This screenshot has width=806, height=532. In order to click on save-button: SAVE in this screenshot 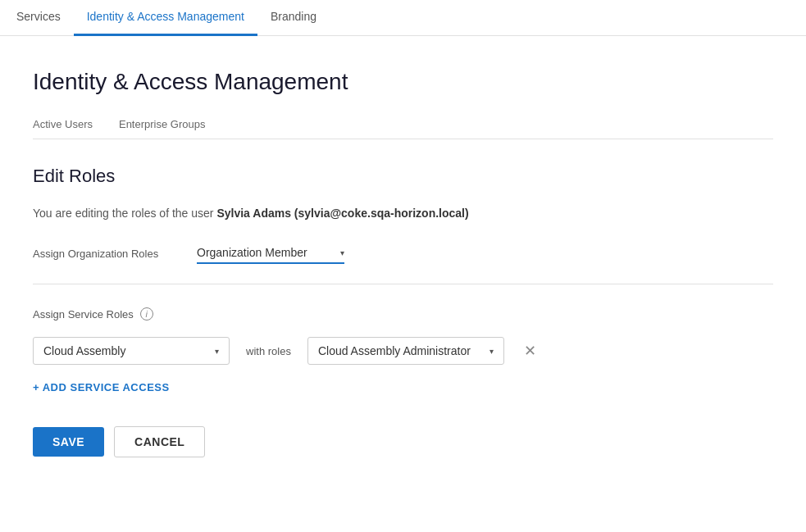, I will do `click(69, 442)`.